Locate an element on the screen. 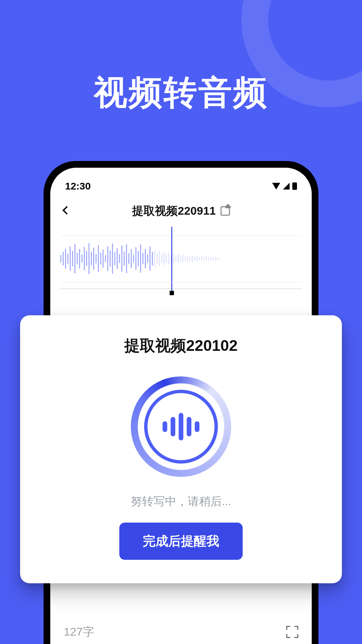  card-status: 努转写中，请稍后... is located at coordinates (181, 501).